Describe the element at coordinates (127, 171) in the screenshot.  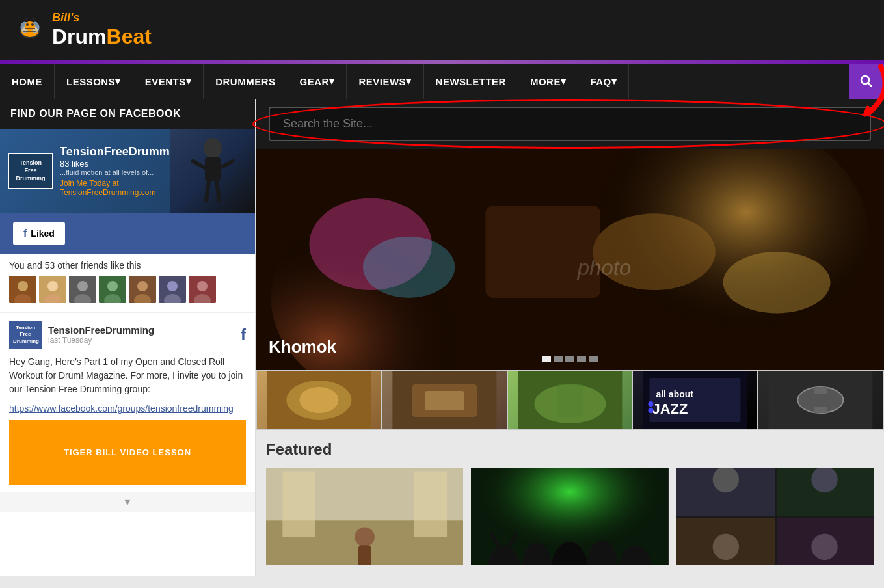
I see `fb-page-banner: Tension Free Drumming TensionFreeDrummin…` at that location.